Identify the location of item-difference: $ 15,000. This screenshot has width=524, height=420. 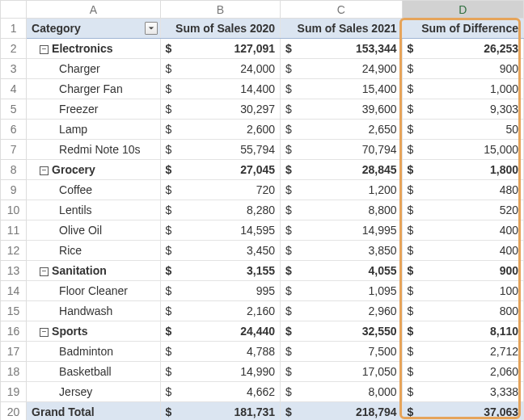
(463, 150).